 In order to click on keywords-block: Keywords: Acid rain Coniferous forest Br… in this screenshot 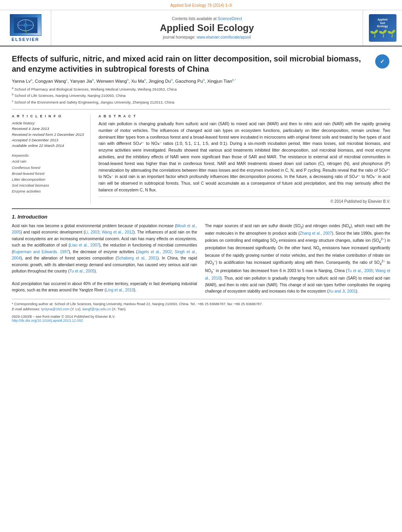, I will do `click(49, 173)`.